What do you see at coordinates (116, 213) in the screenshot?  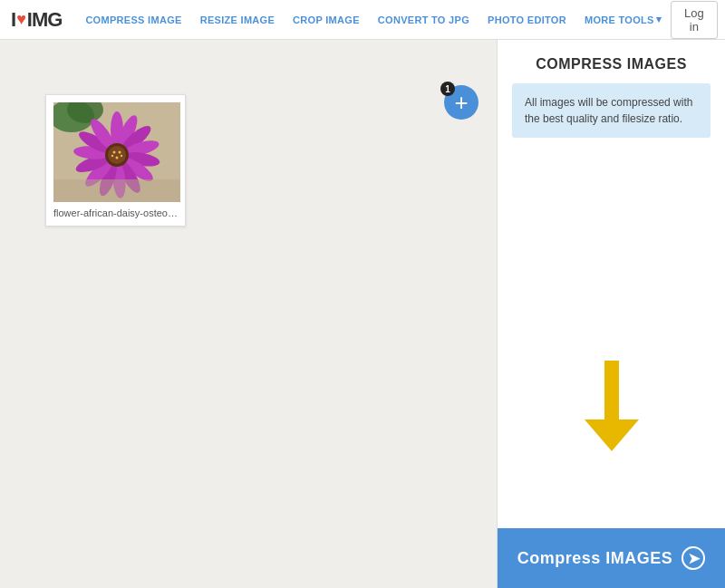 I see `image-filename: flower-african-daisy-osteosper...` at bounding box center [116, 213].